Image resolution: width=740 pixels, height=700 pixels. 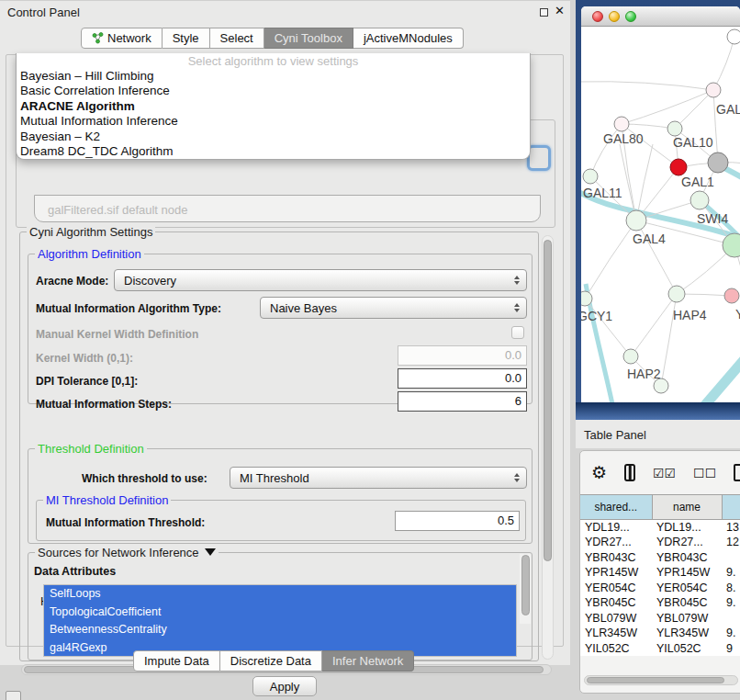 What do you see at coordinates (660, 559) in the screenshot?
I see `table-row: YBR043C YBR043C` at bounding box center [660, 559].